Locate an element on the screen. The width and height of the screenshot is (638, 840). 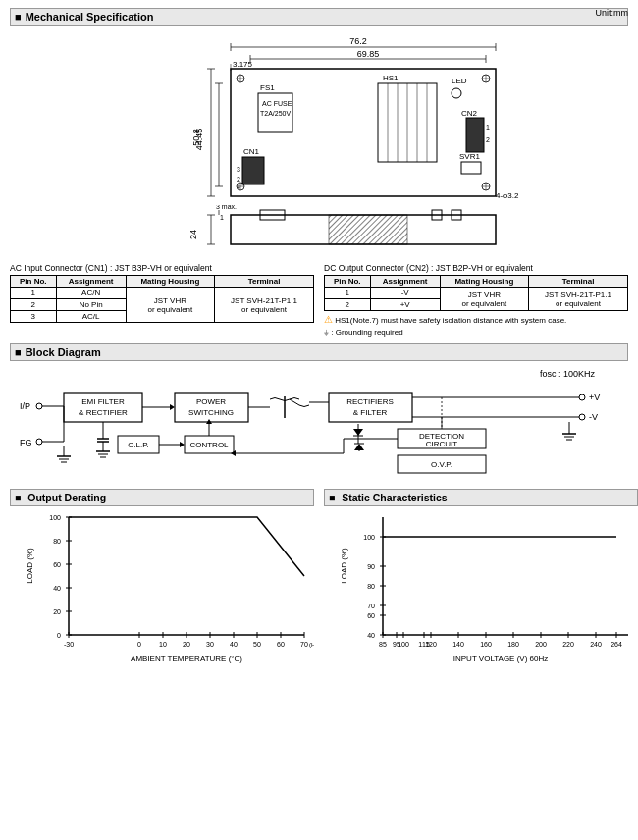
svg-text: CN2 is located at coordinates (469, 114).